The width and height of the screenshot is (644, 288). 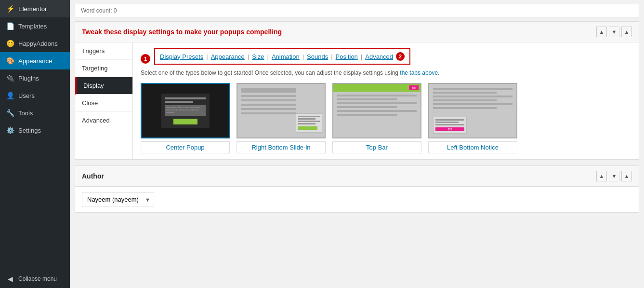 I want to click on sidebar-item-label: Tools, so click(x=26, y=113).